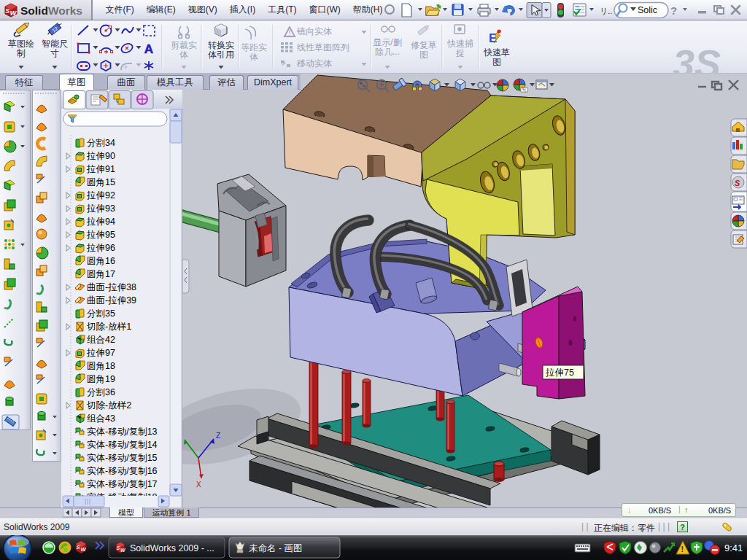 This screenshot has height=560, width=747. What do you see at coordinates (55, 44) in the screenshot?
I see `svg-text: 智能尺` at bounding box center [55, 44].